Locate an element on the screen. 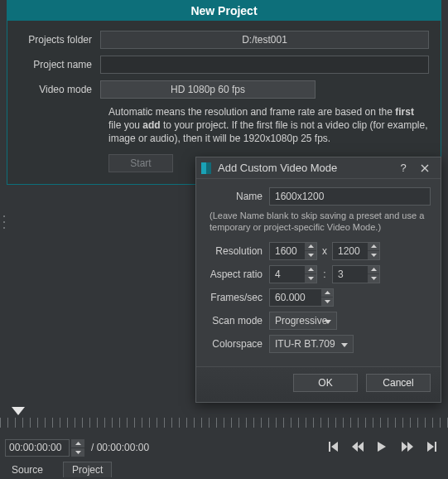 The width and height of the screenshot is (448, 479). row-scan: Scan mode Progressive is located at coordinates (318, 321).